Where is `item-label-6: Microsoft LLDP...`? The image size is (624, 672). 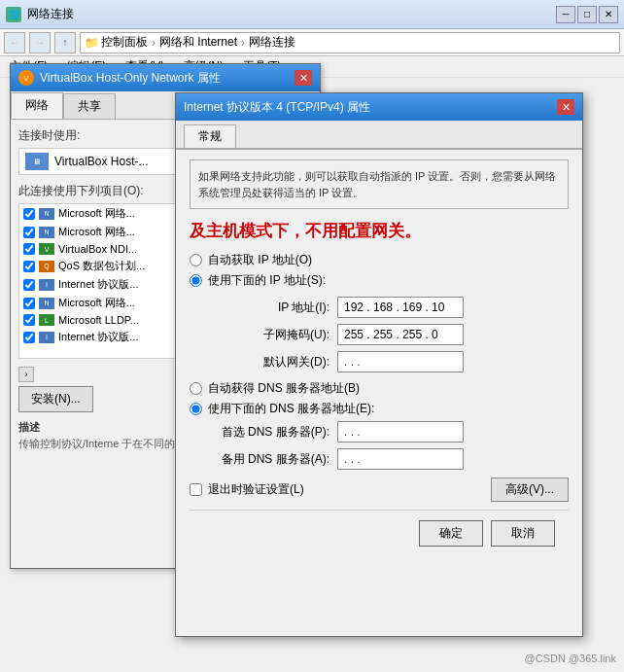
item-label-6: Microsoft LLDP... is located at coordinates (99, 320).